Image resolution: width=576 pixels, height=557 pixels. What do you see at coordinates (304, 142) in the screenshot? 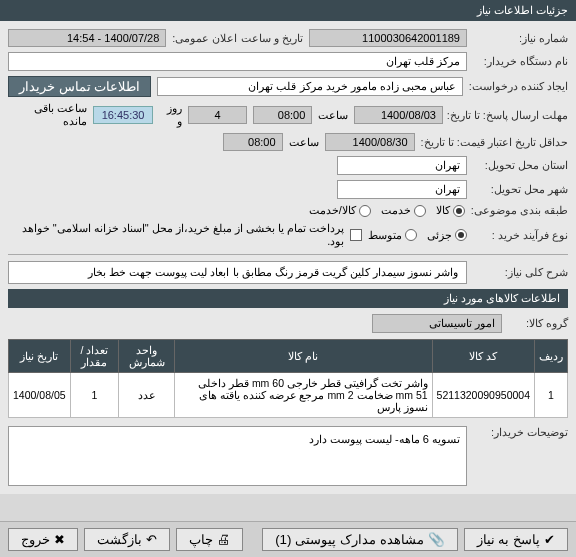
I see `time-label-2: ساعت` at bounding box center [304, 142].